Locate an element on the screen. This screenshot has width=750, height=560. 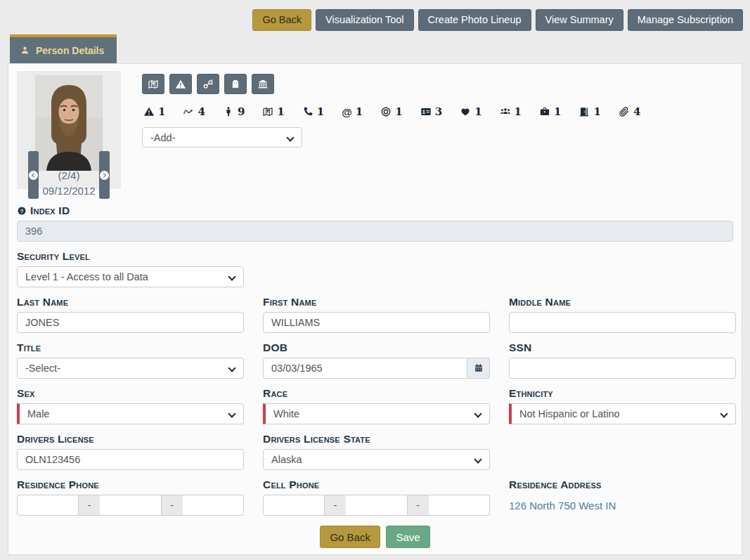
map-marked-button is located at coordinates (153, 84).